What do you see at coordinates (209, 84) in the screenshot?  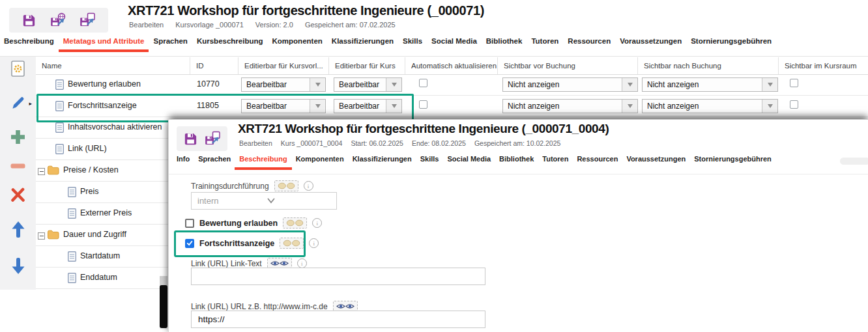 I see `row-id: 10770` at bounding box center [209, 84].